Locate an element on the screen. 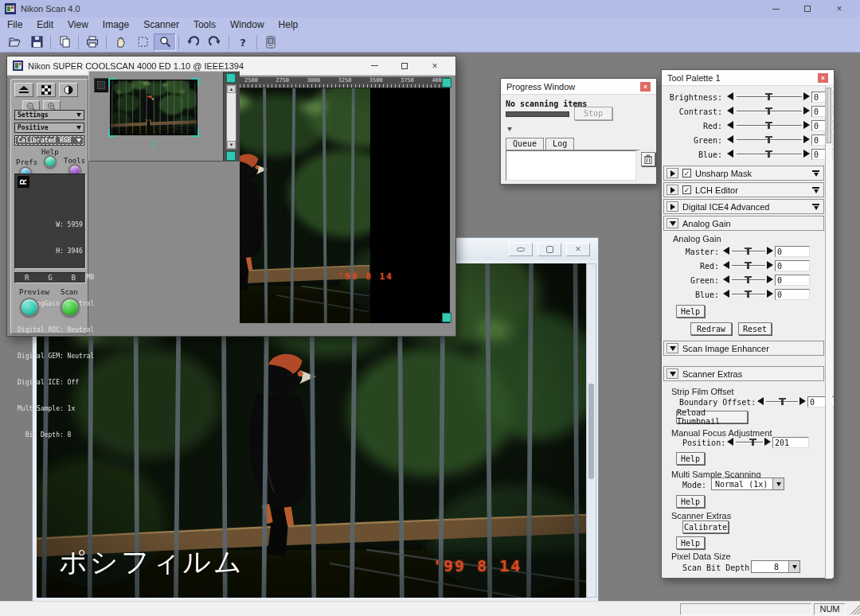 This screenshot has width=860, height=616. focus-inc-arrow is located at coordinates (768, 442).